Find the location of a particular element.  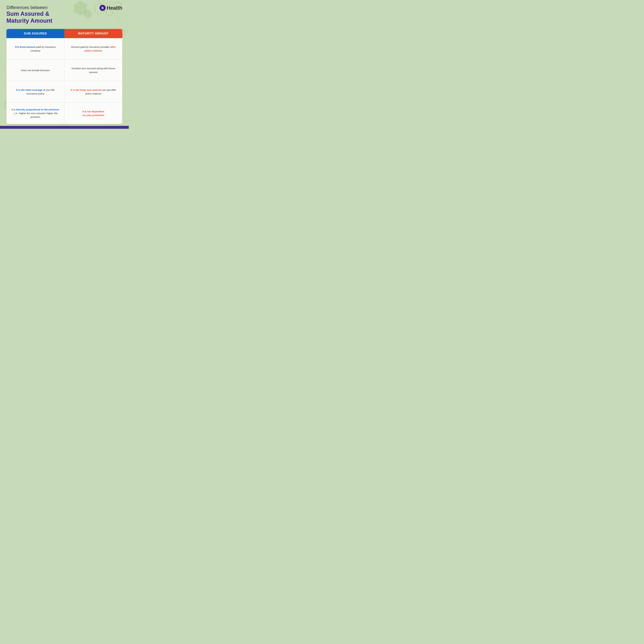

cell-sum-assured-1: Pre-fixed amount paid by insurance compa… is located at coordinates (35, 49).